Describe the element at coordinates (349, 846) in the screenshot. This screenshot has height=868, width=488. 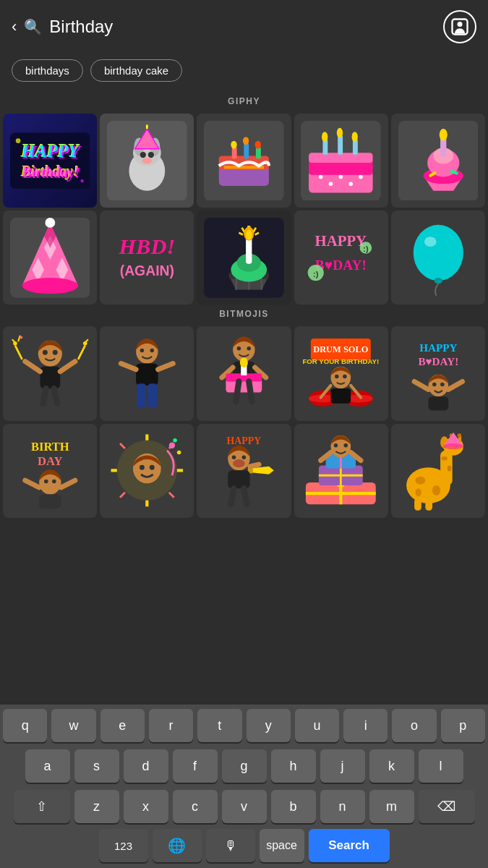
I see `key-search: Search` at that location.